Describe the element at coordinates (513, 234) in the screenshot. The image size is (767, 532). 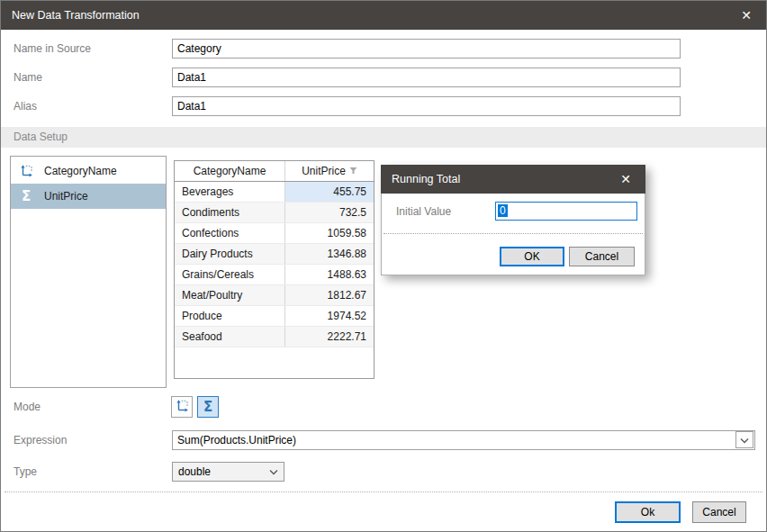
I see `running-total-body: Initial Value 0 OK Cancel` at that location.